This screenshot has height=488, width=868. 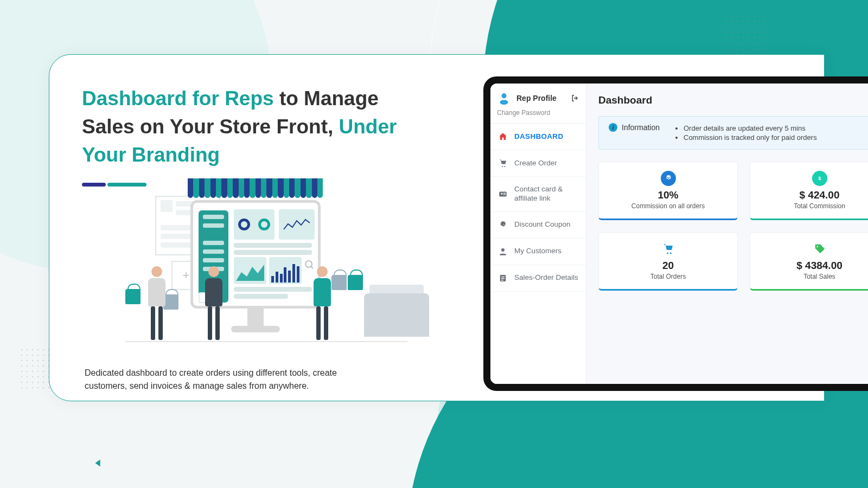 I want to click on info-item: Commission is tracked only for paid orde…, so click(x=750, y=138).